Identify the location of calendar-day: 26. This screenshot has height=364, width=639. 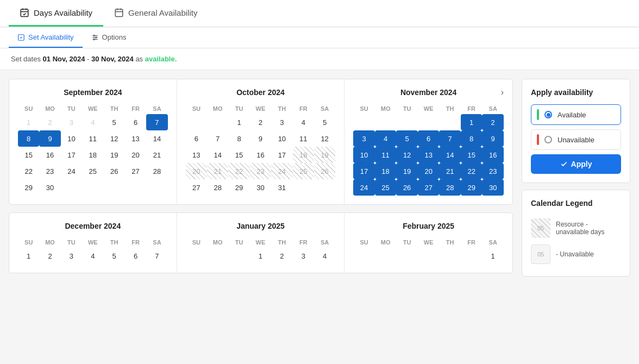
(325, 171).